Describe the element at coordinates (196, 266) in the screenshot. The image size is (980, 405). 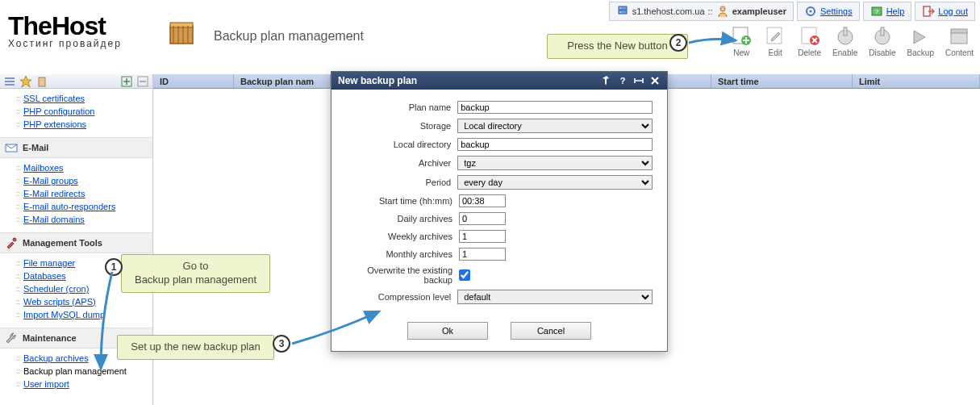
I see `callout-1-line1: Go to` at that location.